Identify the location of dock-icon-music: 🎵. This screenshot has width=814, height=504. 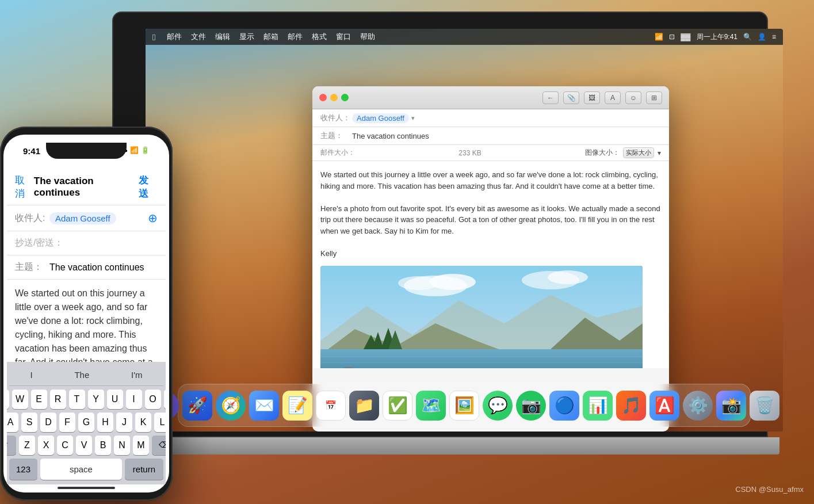
(631, 406).